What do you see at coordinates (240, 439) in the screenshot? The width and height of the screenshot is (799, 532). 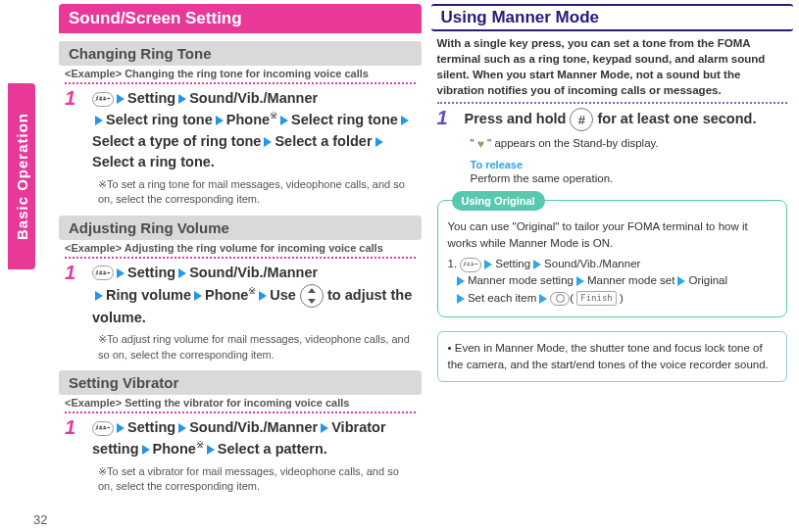 I see `step: 1 ﾒﾆｭｰSettingSound/Vib./MannerVibrator s…` at bounding box center [240, 439].